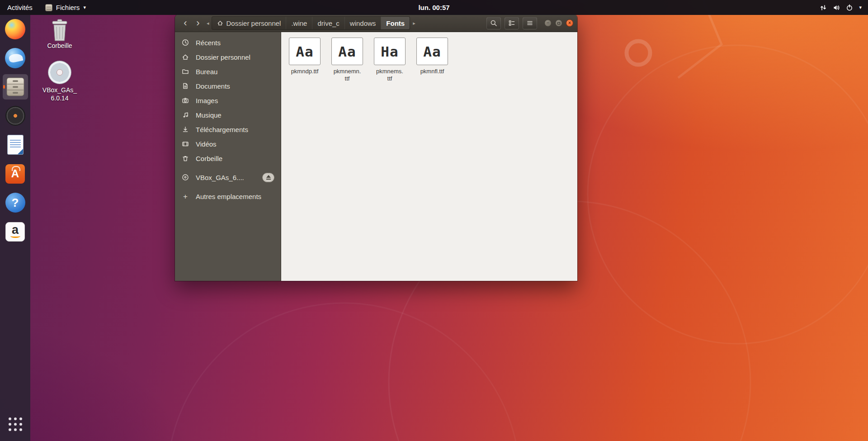 Image resolution: width=868 pixels, height=441 pixels. Describe the element at coordinates (15, 203) in the screenshot. I see `dock-item-help: ?` at that location.